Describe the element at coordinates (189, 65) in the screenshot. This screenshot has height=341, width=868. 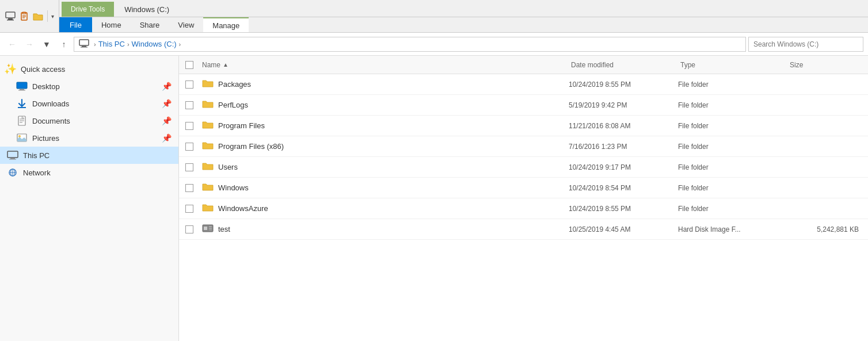
I see `header-checkbox-cell` at that location.